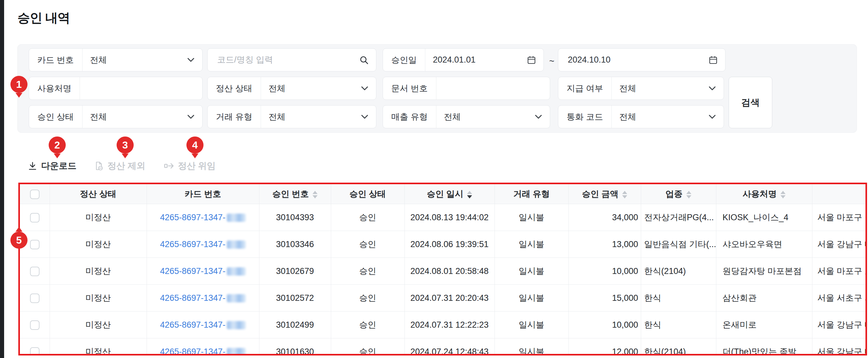 The width and height of the screenshot is (868, 358). What do you see at coordinates (497, 88) in the screenshot?
I see `document-number-input` at bounding box center [497, 88].